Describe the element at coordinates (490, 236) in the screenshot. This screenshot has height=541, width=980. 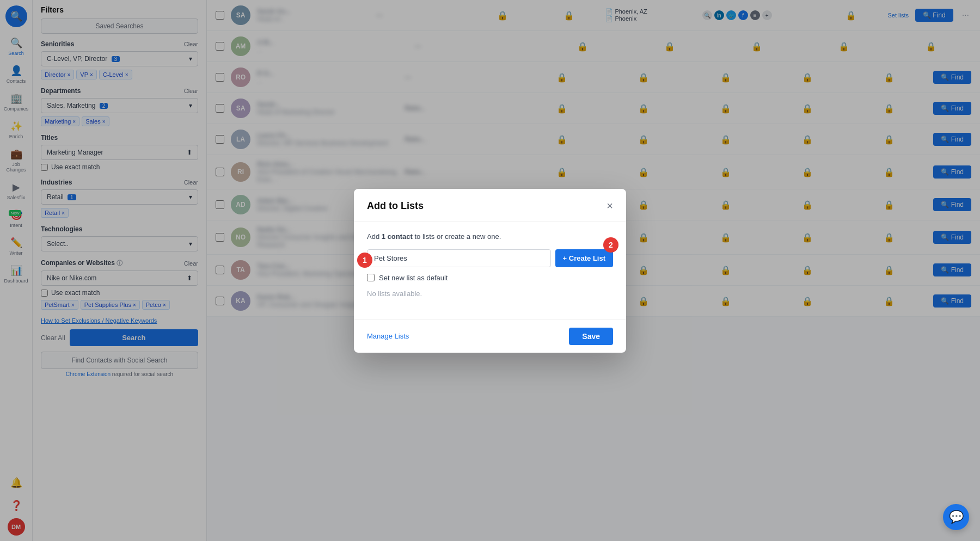
I see `modal-subtitle: Add 1 contact to lists or create a new o…` at that location.